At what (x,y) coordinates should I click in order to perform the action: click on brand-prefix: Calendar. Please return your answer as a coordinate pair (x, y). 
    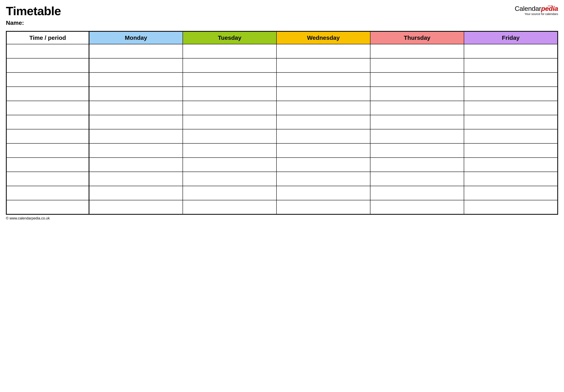
    Looking at the image, I should click on (528, 8).